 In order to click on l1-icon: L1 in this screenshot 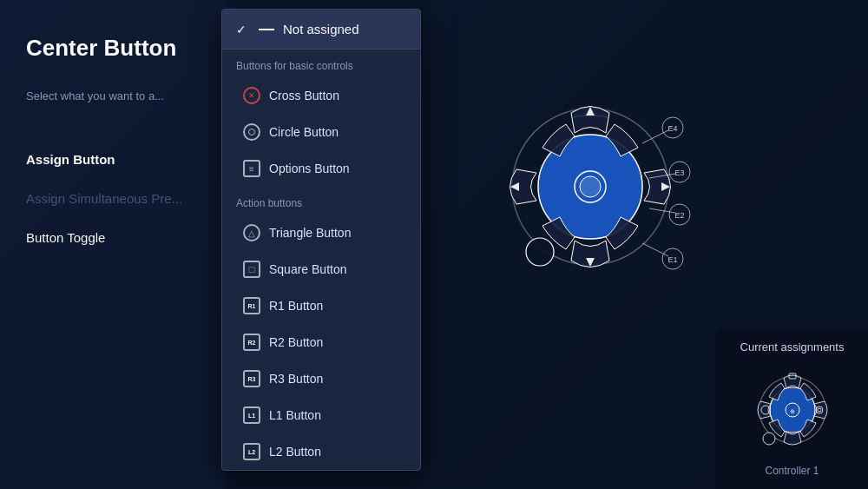, I will do `click(252, 415)`.